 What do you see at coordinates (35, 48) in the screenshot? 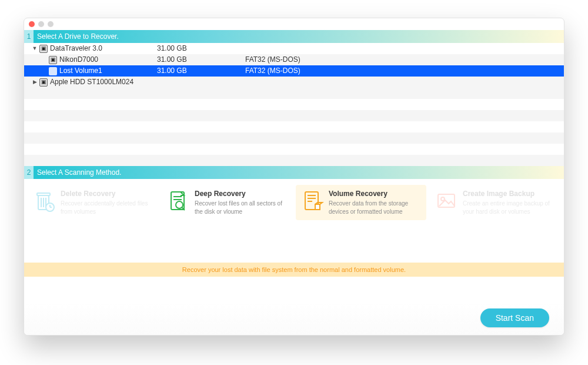
I see `caret-down-icon: ▼` at bounding box center [35, 48].